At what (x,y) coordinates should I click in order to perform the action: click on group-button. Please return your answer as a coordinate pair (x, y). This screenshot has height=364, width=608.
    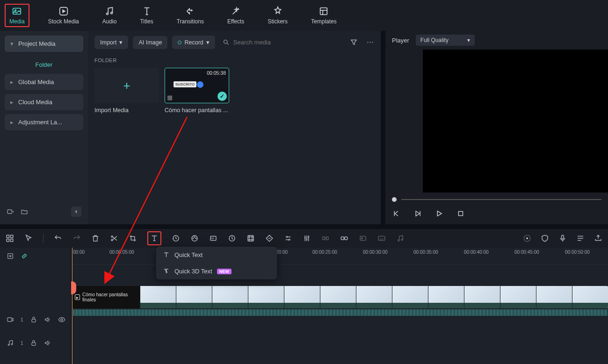
    Looking at the image, I should click on (326, 238).